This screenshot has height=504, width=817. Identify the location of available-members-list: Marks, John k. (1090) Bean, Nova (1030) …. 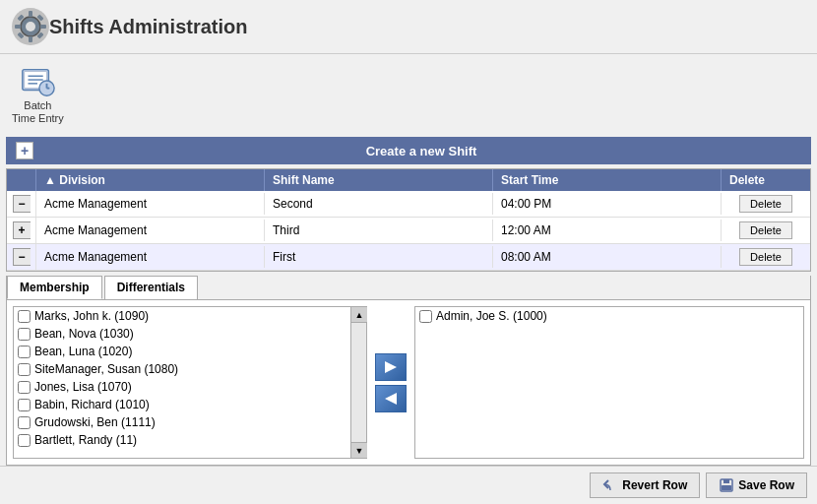
(190, 382).